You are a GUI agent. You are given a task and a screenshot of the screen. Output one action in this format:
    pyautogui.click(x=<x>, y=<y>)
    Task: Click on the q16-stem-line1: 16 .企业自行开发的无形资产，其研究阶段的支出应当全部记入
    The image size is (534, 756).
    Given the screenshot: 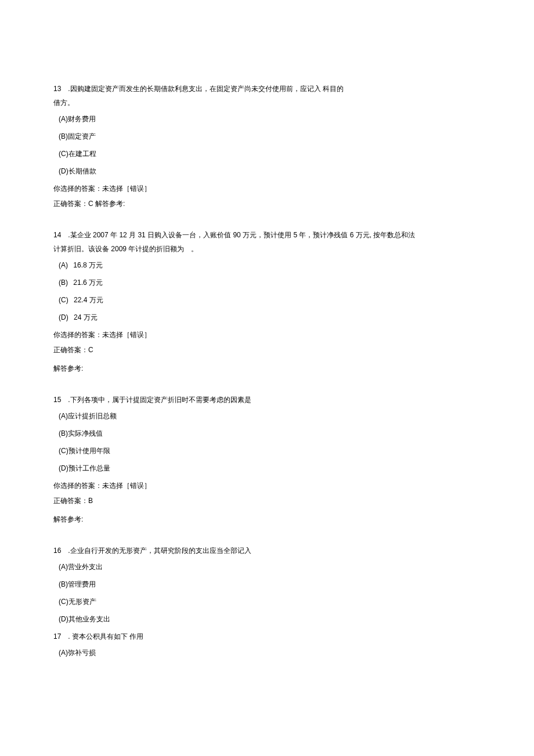 What is the action you would take?
    pyautogui.click(x=267, y=551)
    